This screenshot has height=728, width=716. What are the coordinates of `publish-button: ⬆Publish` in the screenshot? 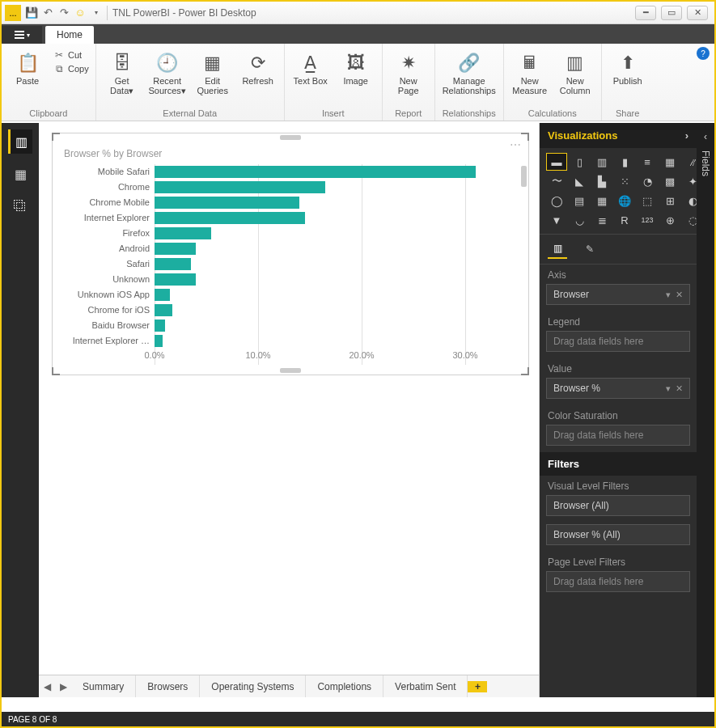 It's located at (628, 73).